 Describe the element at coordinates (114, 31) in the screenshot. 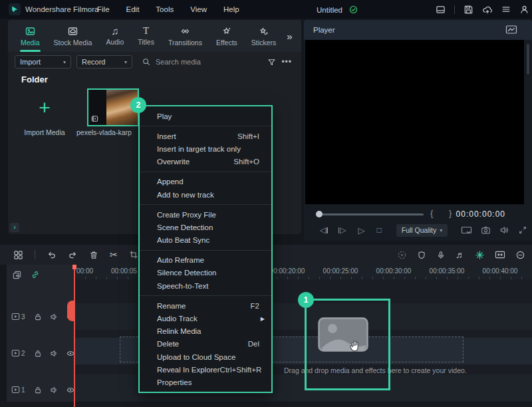

I see `audio-tab-icon: ♫` at that location.